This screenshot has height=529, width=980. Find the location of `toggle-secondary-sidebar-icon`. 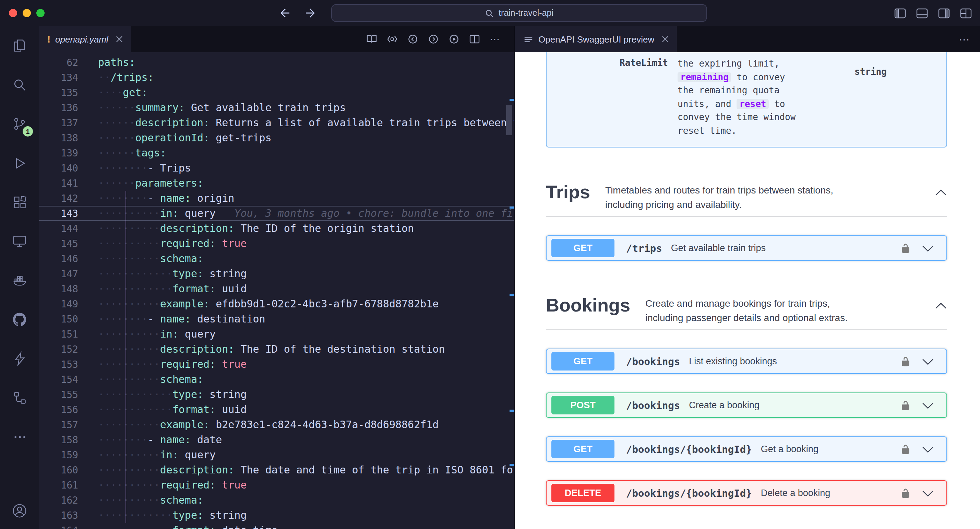

toggle-secondary-sidebar-icon is located at coordinates (944, 13).